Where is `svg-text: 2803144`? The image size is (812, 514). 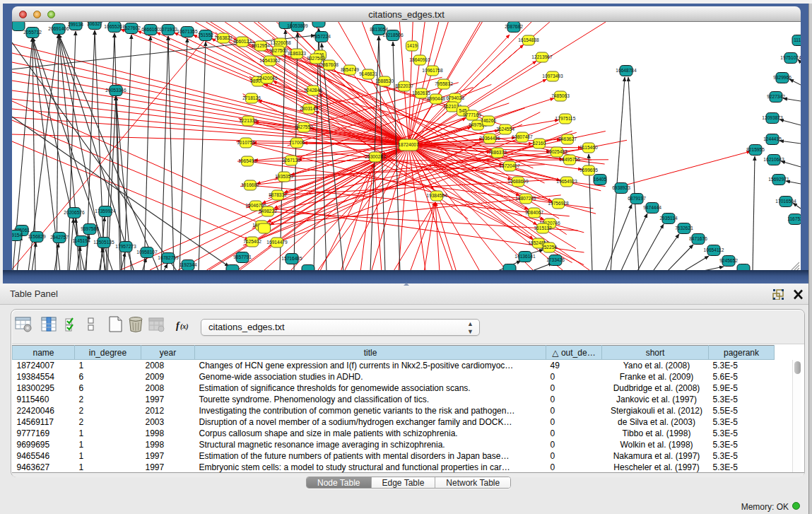 svg-text: 2803144 is located at coordinates (309, 109).